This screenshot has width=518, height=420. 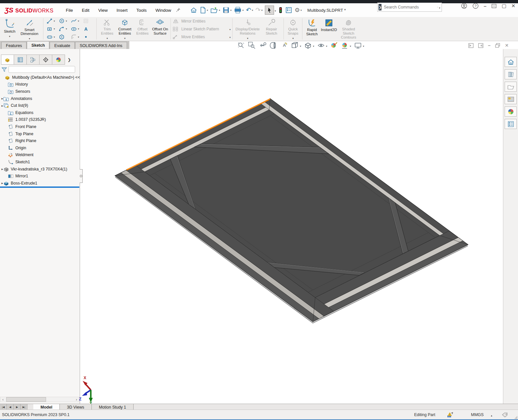 What do you see at coordinates (38, 45) in the screenshot?
I see `tab-sketch: Sketch` at bounding box center [38, 45].